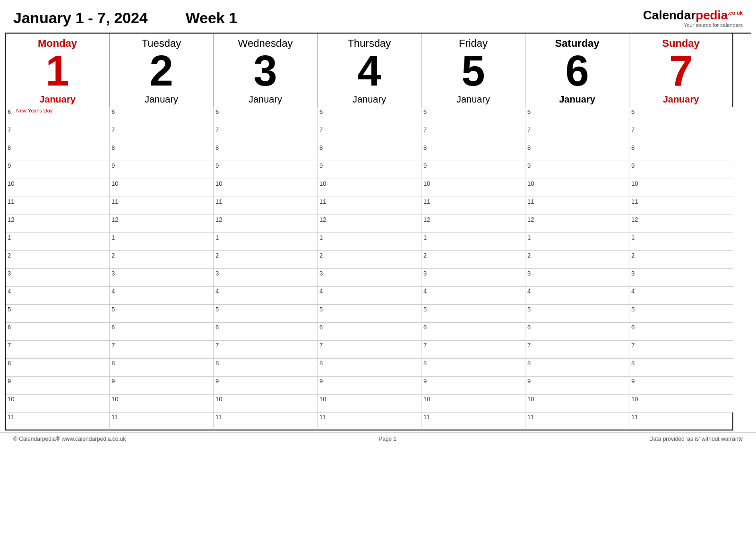  Describe the element at coordinates (577, 206) in the screenshot. I see `time-cell-row5-col5: 11` at that location.